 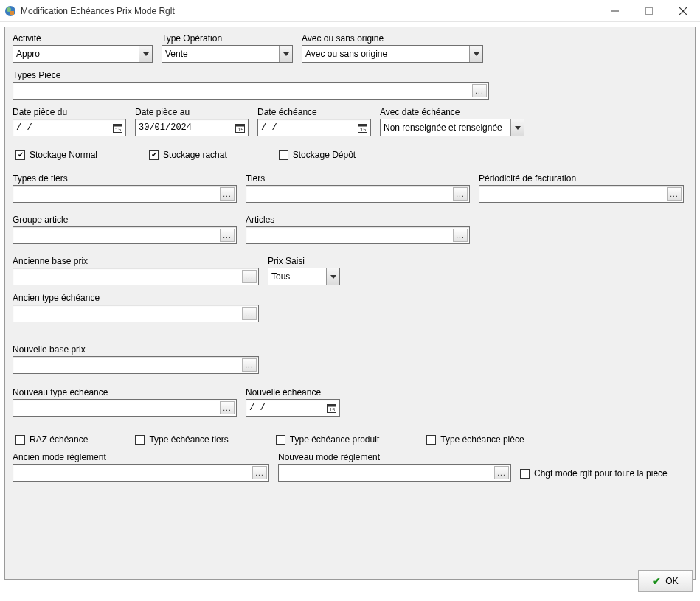 I want to click on stockage-normal-label: Stockage Normal, so click(x=63, y=155).